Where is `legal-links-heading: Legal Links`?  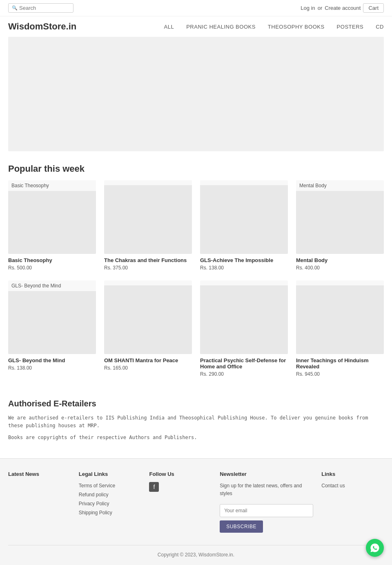
legal-links-heading: Legal Links is located at coordinates (110, 474).